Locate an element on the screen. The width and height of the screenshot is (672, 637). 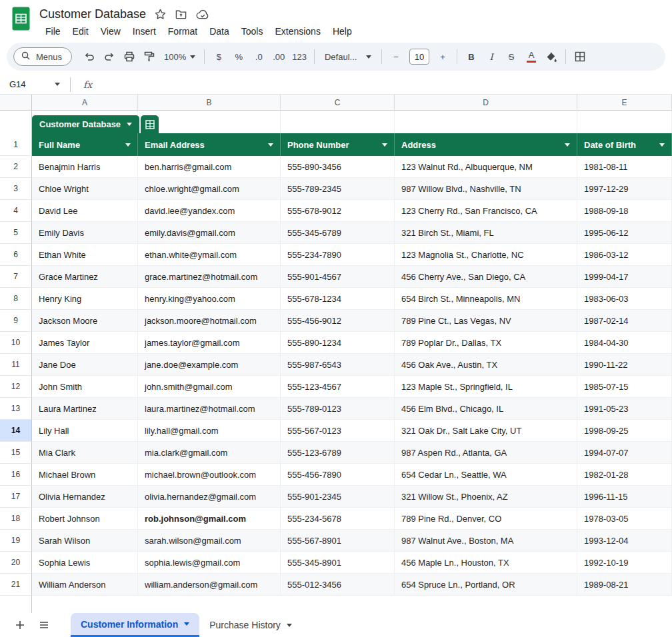
select-all-corner is located at coordinates (16, 103).